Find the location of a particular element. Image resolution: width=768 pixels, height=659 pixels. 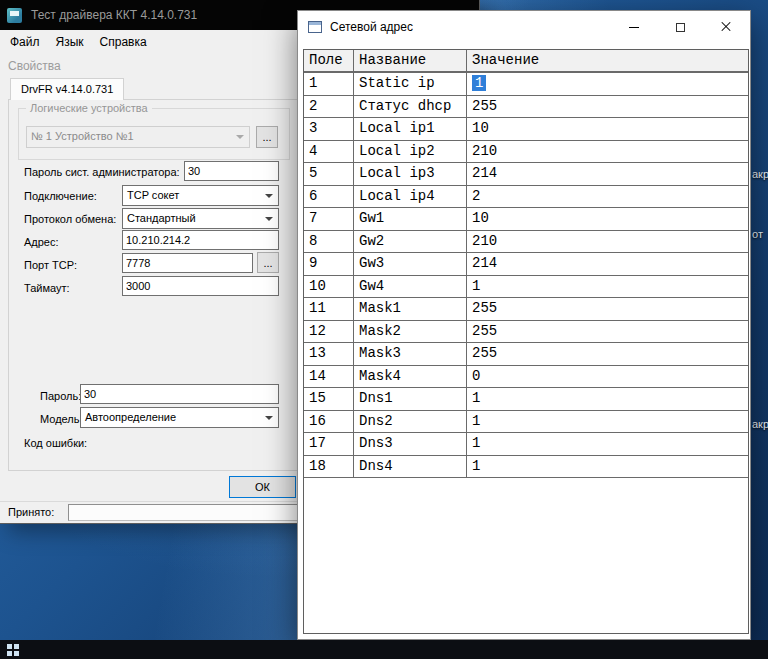

cell-name: Gw4 is located at coordinates (410, 287).